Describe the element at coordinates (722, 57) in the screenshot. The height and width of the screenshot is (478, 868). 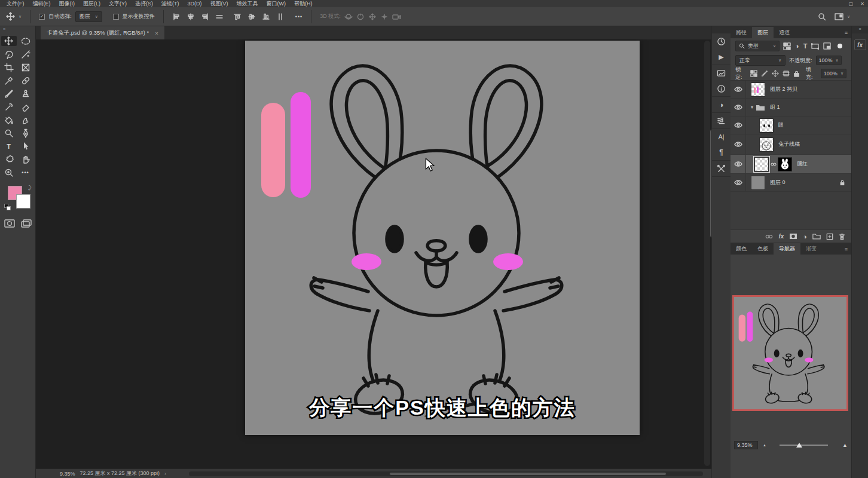
I see `actions-panel-button: ▶` at that location.